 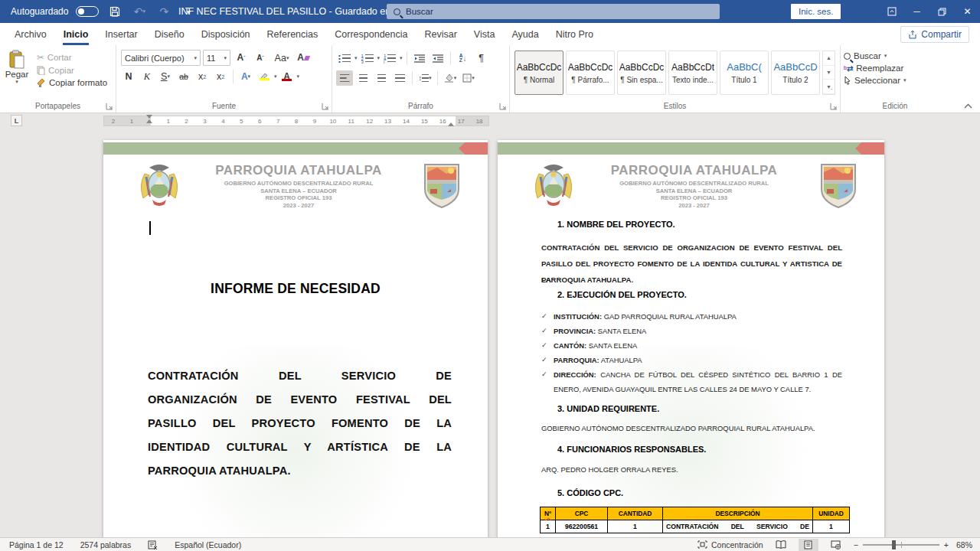 I want to click on tab-correspondencia: Correspondencia, so click(x=371, y=34).